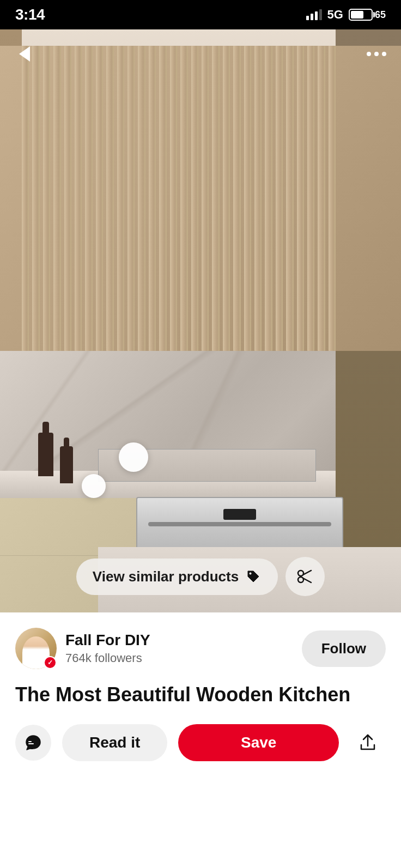  I want to click on comment-icon, so click(33, 743).